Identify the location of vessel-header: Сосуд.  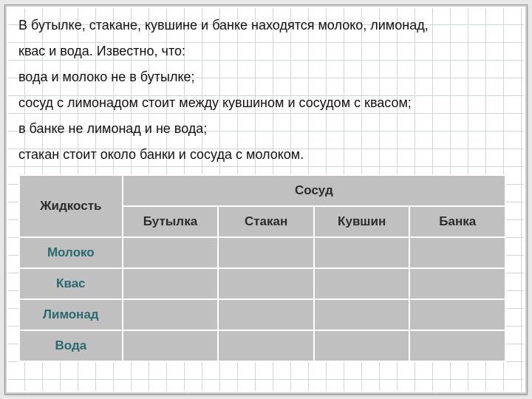
(314, 191).